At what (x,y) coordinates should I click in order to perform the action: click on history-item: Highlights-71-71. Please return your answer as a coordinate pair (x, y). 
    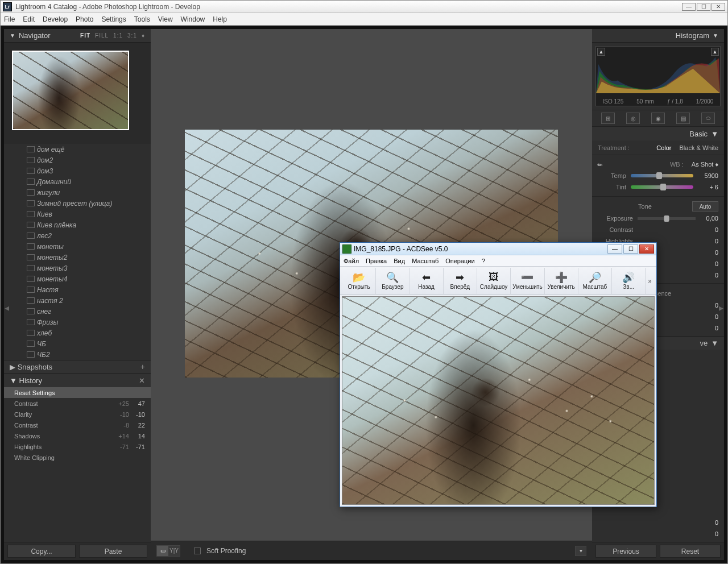
    Looking at the image, I should click on (77, 447).